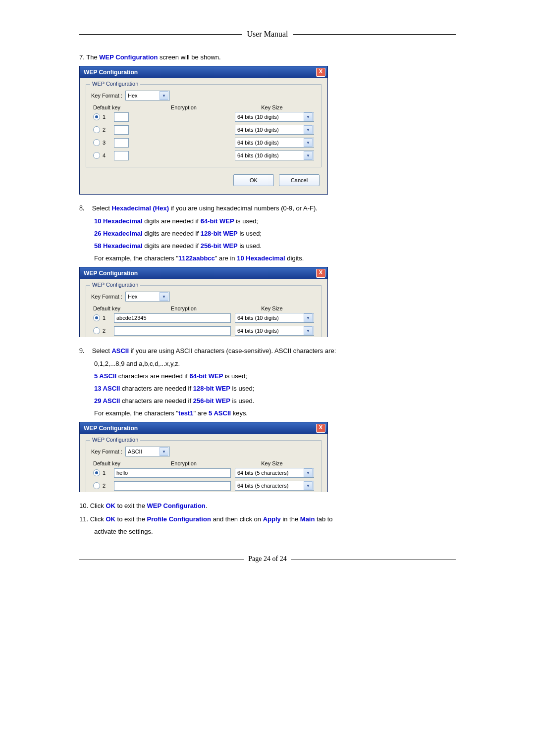  I want to click on encryption-input-1: abcde12345, so click(172, 318).